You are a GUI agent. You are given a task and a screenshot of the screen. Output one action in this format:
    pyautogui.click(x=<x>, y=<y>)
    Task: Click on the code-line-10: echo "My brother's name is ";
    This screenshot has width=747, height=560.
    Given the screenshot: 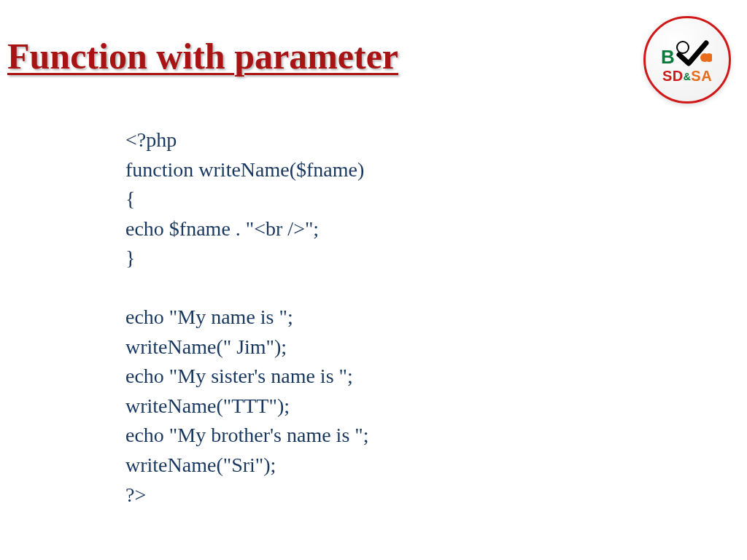 What is the action you would take?
    pyautogui.click(x=247, y=436)
    